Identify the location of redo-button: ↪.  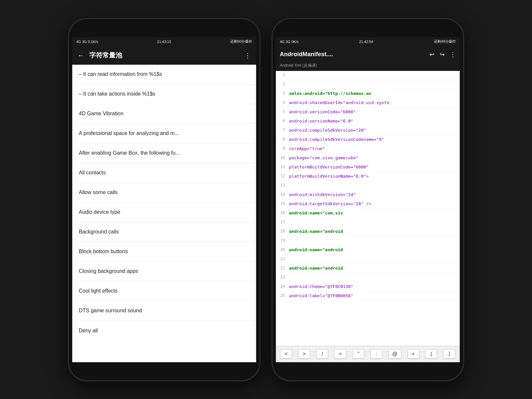
(442, 55).